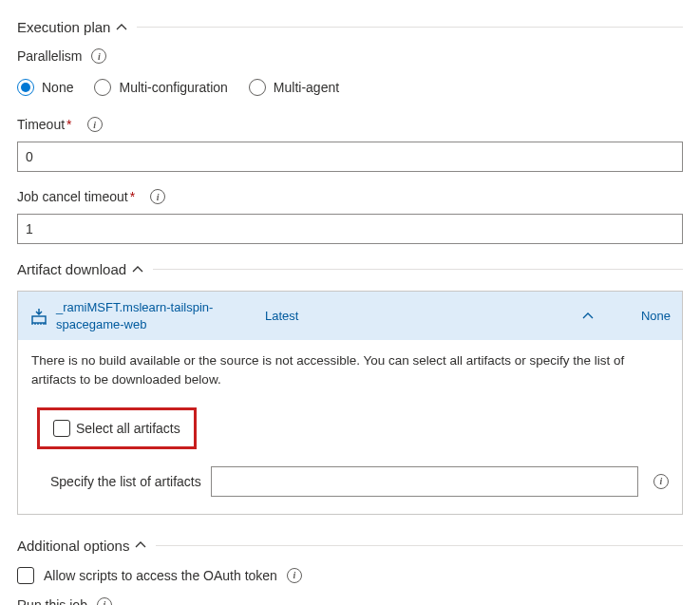 The height and width of the screenshot is (605, 700). I want to click on timeout-input, so click(350, 157).